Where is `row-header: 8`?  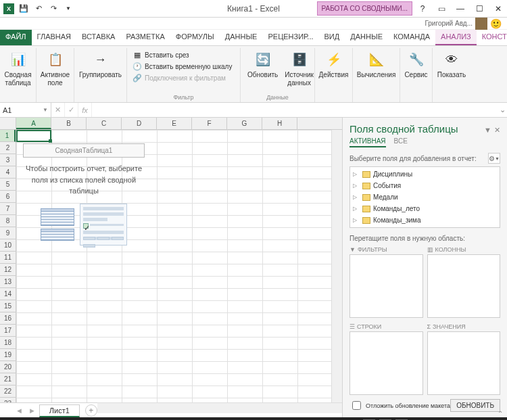
row-header: 8 is located at coordinates (8, 221).